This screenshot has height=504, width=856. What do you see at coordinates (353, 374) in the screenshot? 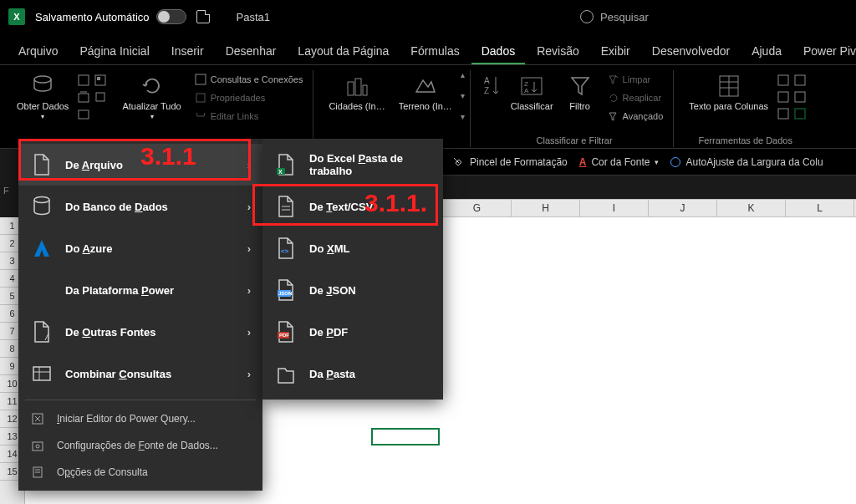
I see `submenu-item-da-pasta: Da Pasta` at bounding box center [353, 374].